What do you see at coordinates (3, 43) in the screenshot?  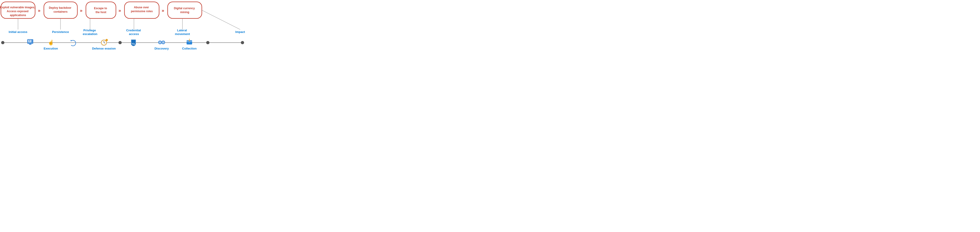 I see `timeline-dot-start` at bounding box center [3, 43].